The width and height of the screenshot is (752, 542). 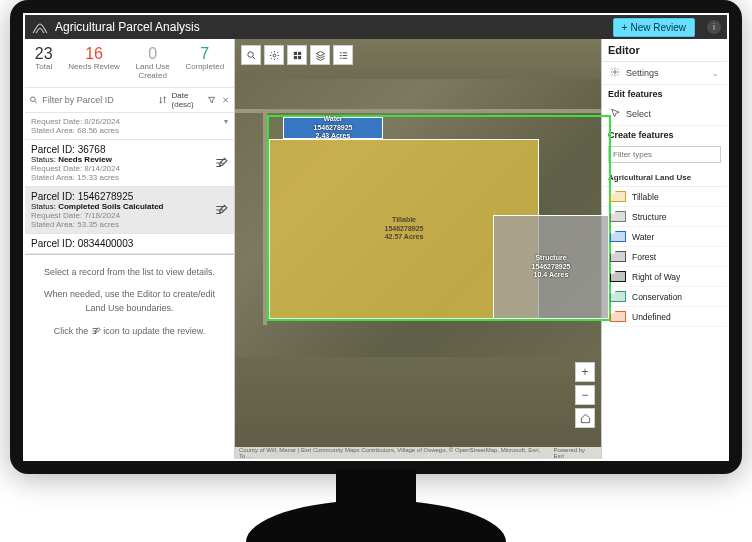 What do you see at coordinates (130, 130) in the screenshot?
I see `row-area: Stated Area: 68.56 acres` at bounding box center [130, 130].